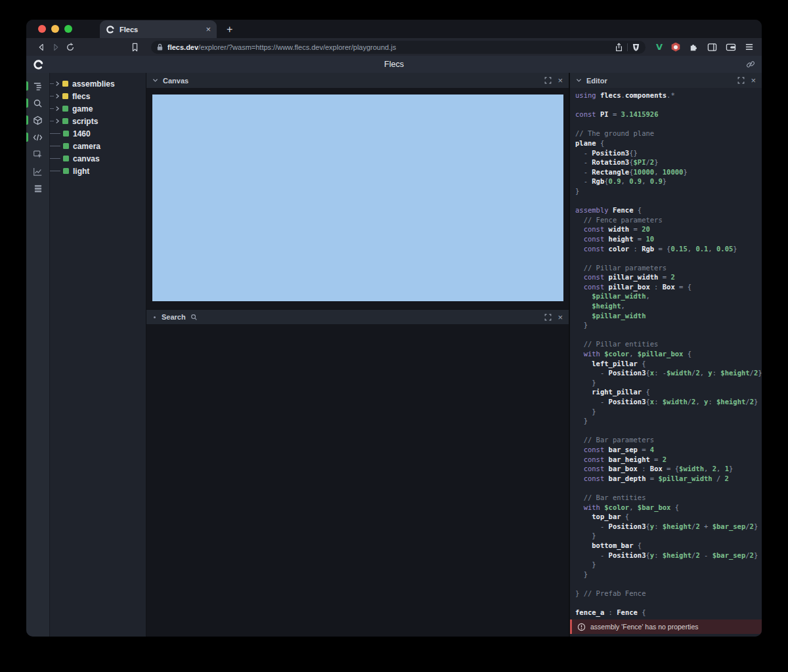  I want to click on share-icon, so click(619, 47).